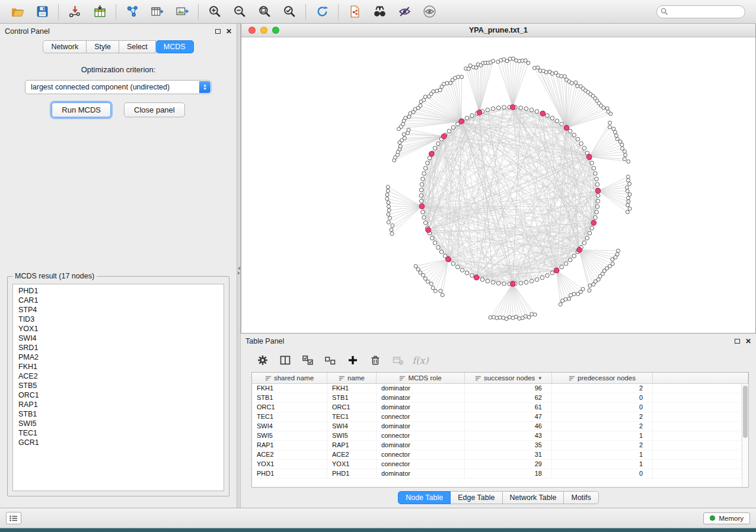  I want to click on zoom-selected-button, so click(289, 12).